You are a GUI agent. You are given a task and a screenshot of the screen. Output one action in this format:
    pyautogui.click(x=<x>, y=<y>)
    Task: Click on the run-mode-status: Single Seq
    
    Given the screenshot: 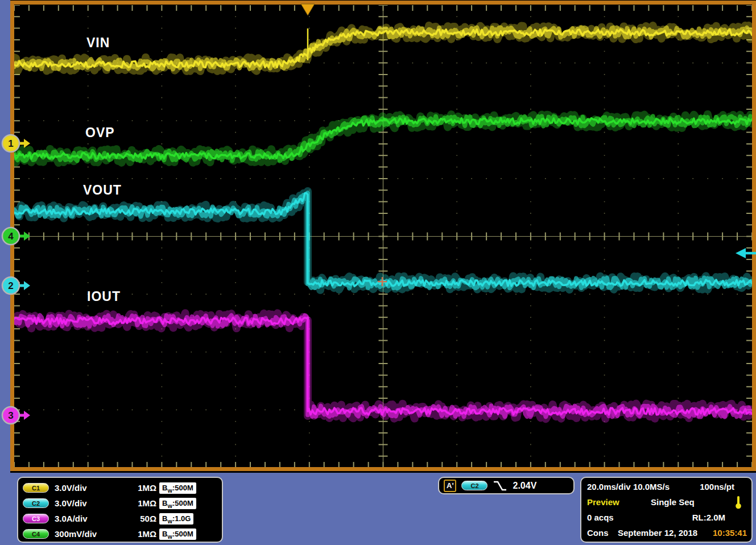 What is the action you would take?
    pyautogui.click(x=672, y=502)
    